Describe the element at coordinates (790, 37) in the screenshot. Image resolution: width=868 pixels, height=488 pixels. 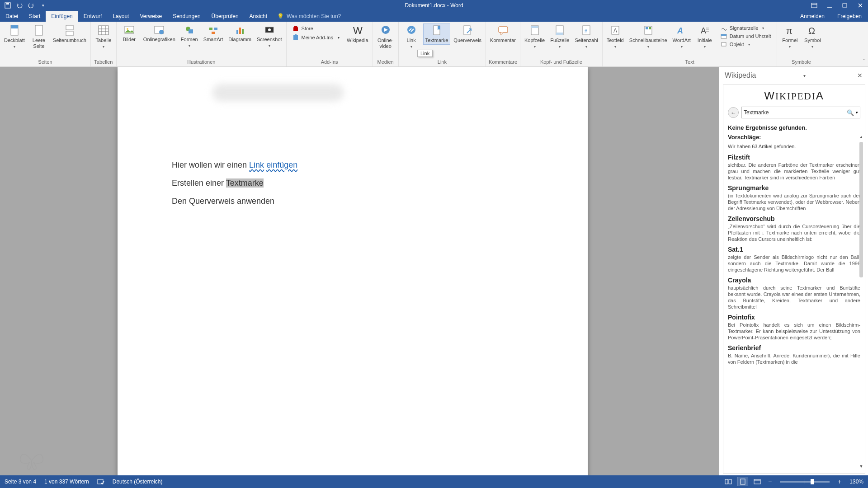
I see `equation-button: πFormel▾` at that location.